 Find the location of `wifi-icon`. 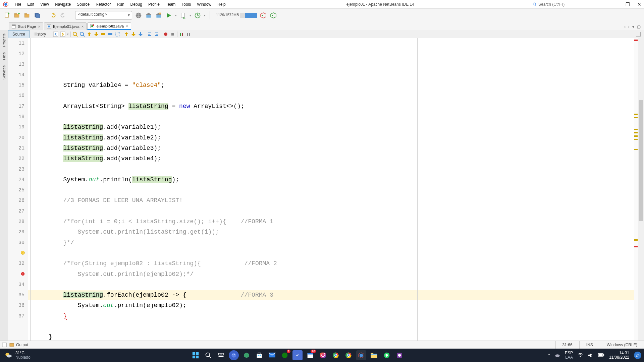

wifi-icon is located at coordinates (580, 355).